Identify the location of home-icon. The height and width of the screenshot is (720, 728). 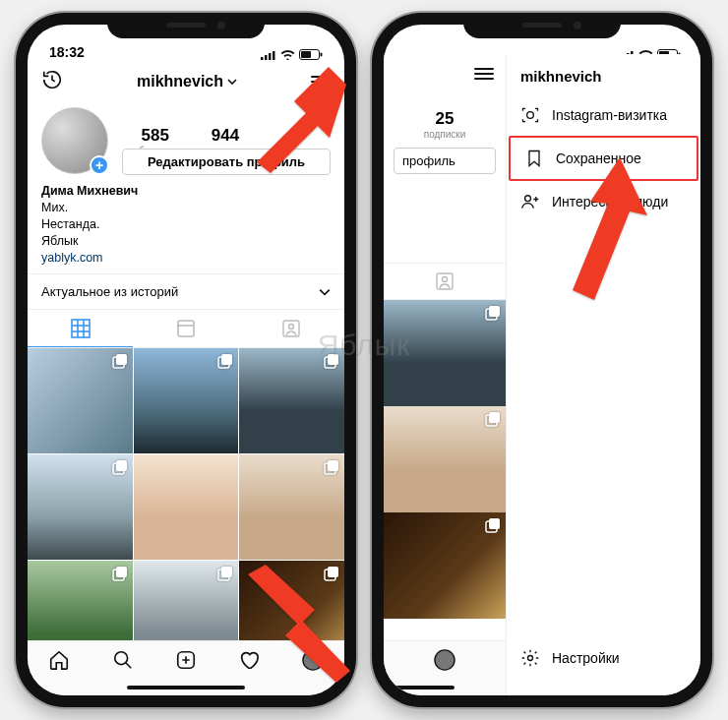
(59, 660).